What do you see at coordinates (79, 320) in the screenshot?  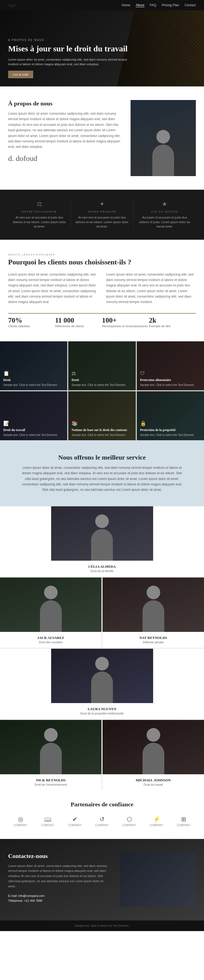 I see `stat-2: 11 000 Références de clients` at bounding box center [79, 320].